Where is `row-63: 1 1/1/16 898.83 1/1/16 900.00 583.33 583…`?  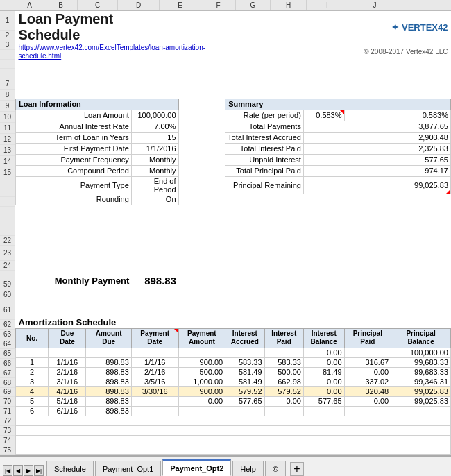
row-63: 1 1/1/16 898.83 1/1/16 900.00 583.33 583… is located at coordinates (233, 362).